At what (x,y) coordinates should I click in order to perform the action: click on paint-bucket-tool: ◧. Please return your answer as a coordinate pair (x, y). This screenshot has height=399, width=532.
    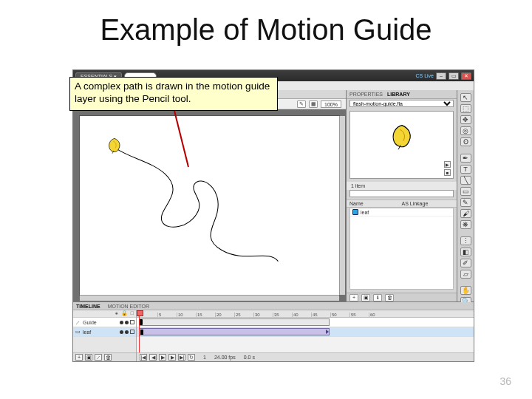
    Looking at the image, I should click on (466, 252).